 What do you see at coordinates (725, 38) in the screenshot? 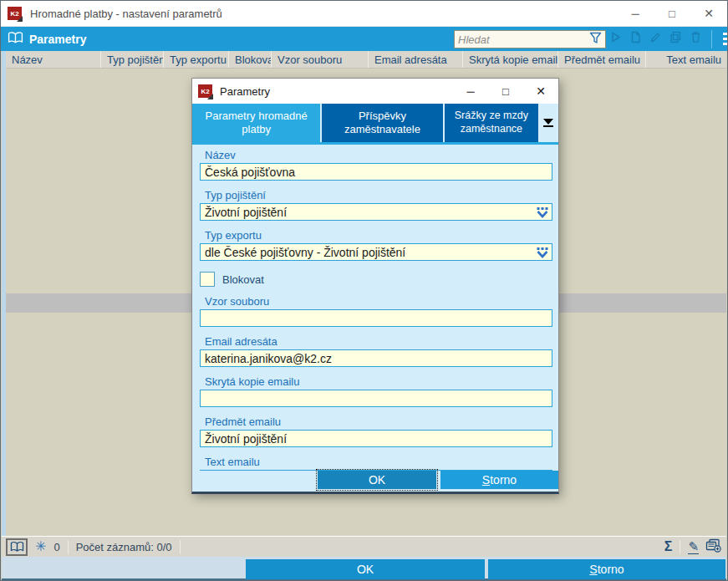
I see `menu-icon` at bounding box center [725, 38].